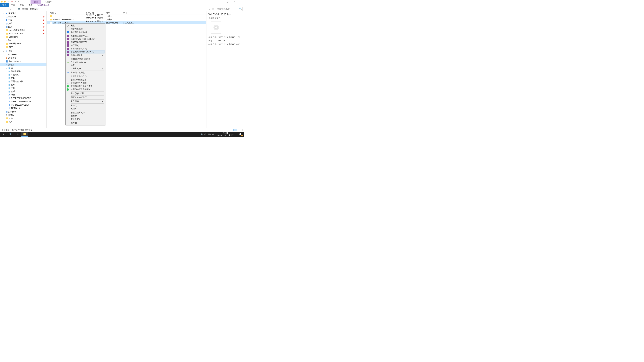  Describe the element at coordinates (202, 134) in the screenshot. I see `volume-icon: 🔊` at that location.